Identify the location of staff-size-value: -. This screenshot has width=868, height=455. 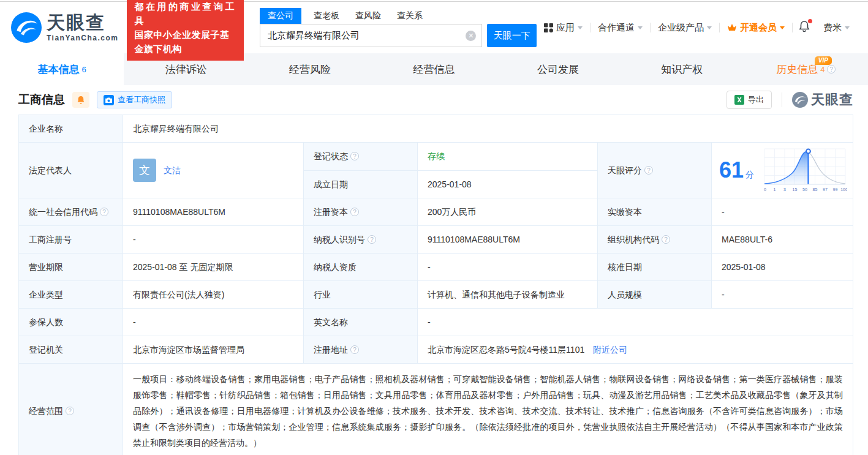
(783, 295).